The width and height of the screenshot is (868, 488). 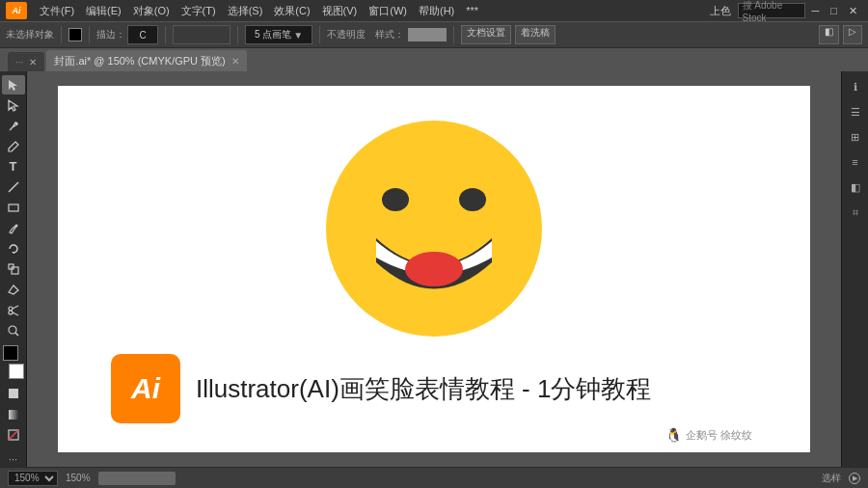 What do you see at coordinates (33, 62) in the screenshot?
I see `tab-close-inactive: ✕` at bounding box center [33, 62].